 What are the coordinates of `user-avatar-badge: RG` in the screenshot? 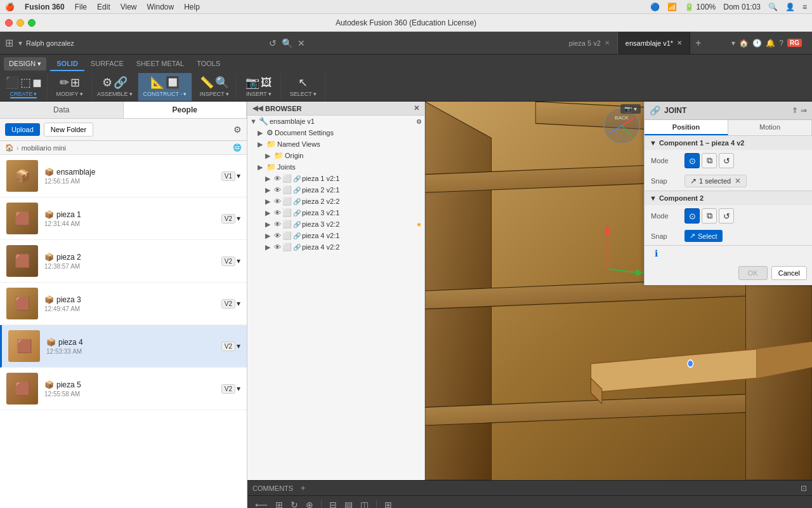 It's located at (794, 43).